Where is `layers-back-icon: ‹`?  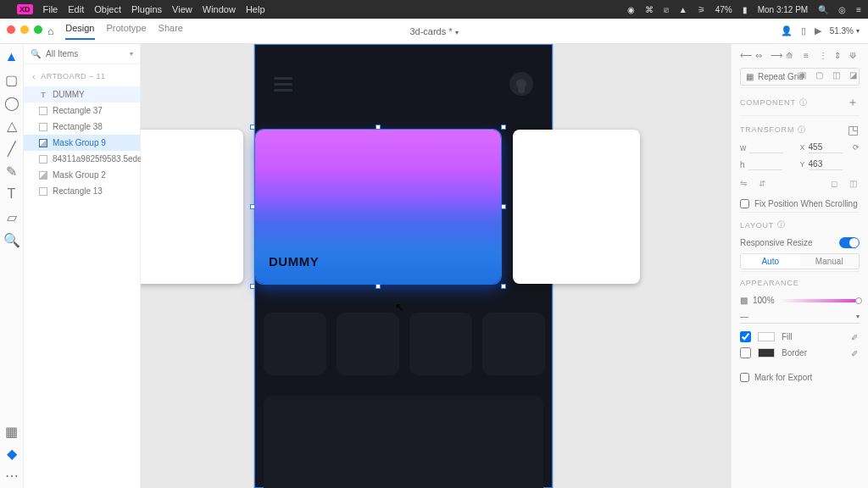
layers-back-icon: ‹ is located at coordinates (34, 76).